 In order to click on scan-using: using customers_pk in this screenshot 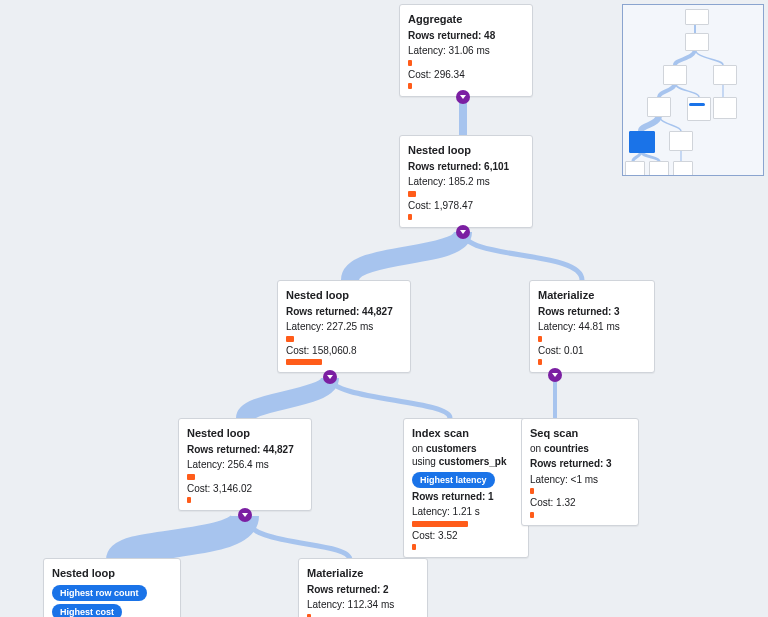, I will do `click(466, 462)`.